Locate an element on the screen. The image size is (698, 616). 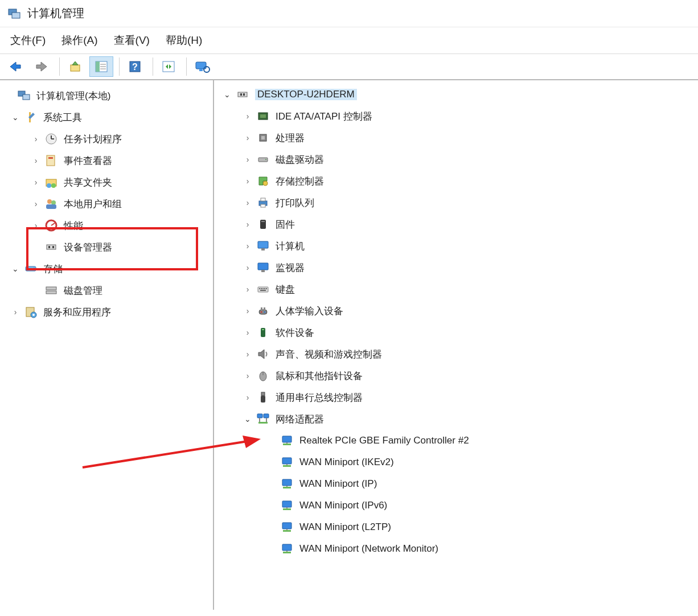
right-storage-ctrl: › 存储控制器 is located at coordinates (458, 181).